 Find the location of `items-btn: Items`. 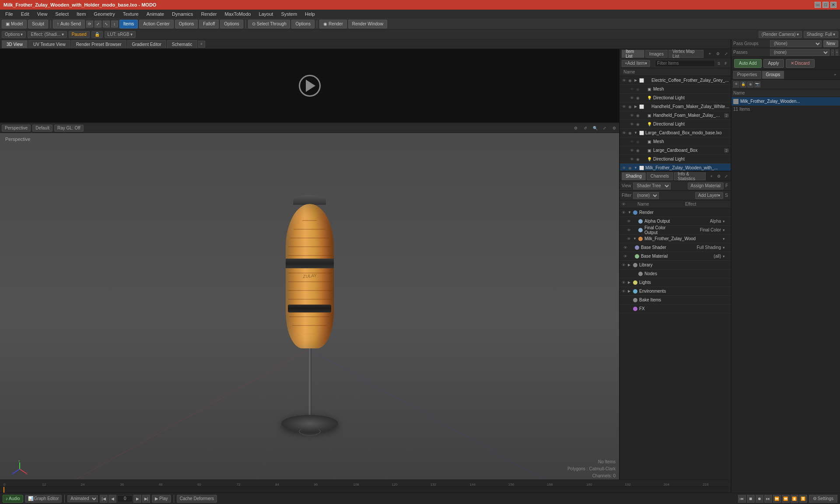

items-btn: Items is located at coordinates (129, 24).